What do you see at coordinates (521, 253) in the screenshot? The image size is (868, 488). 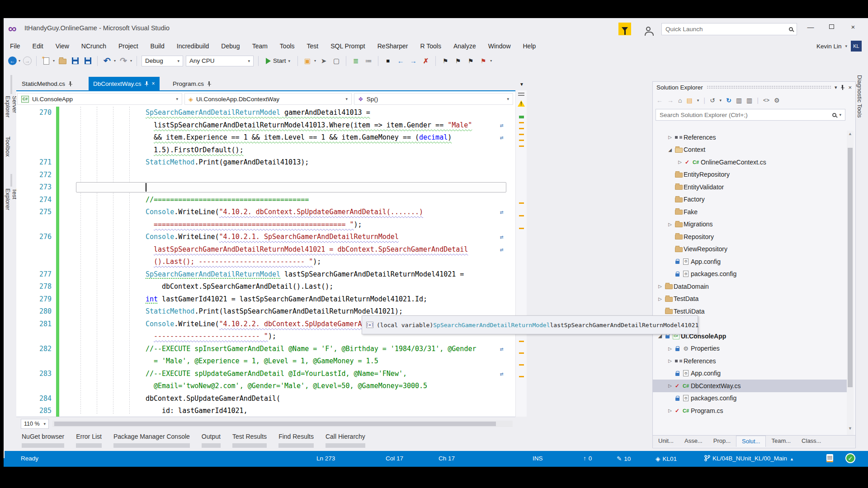 I see `scrollbar-marker-column` at bounding box center [521, 253].